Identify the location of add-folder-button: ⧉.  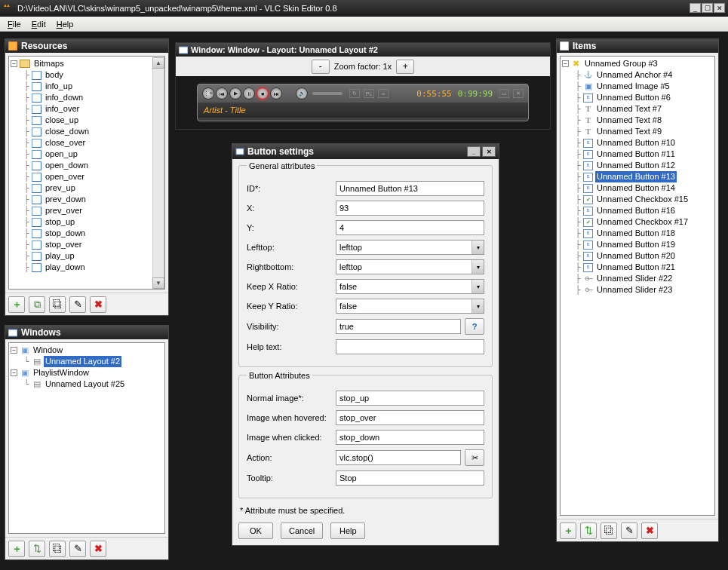
(37, 305).